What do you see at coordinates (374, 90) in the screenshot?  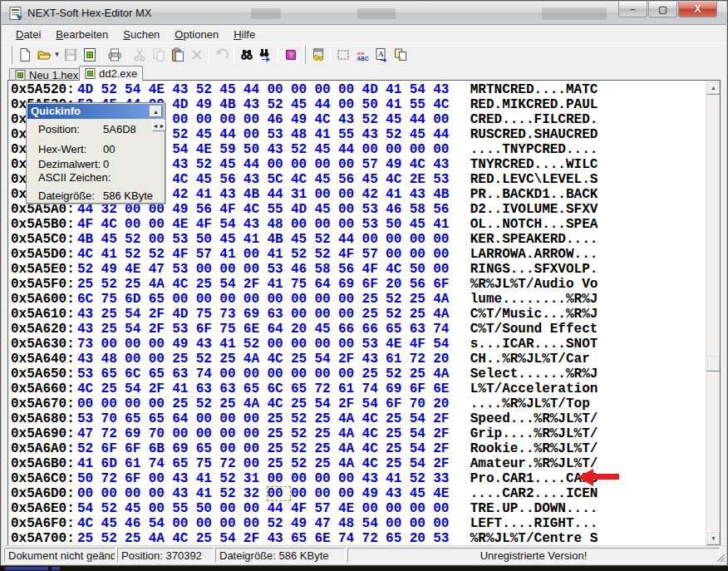 I see `hex-byte: 4D` at bounding box center [374, 90].